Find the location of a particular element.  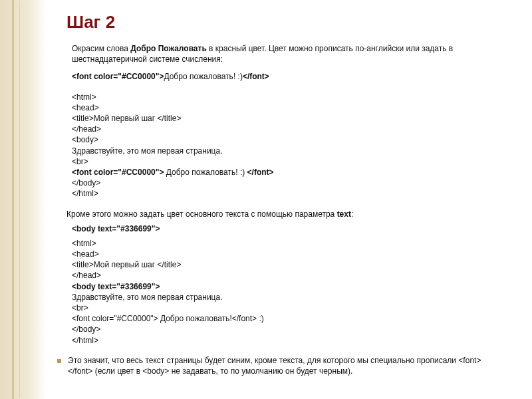

font-mid: Добро пожаловать! :) is located at coordinates (203, 76).